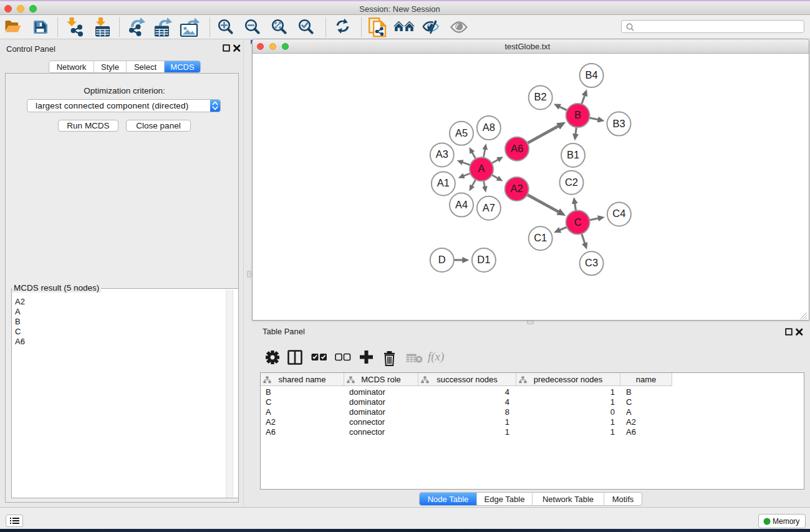 This screenshot has width=810, height=532. What do you see at coordinates (619, 123) in the screenshot?
I see `svg-text: B3` at bounding box center [619, 123].